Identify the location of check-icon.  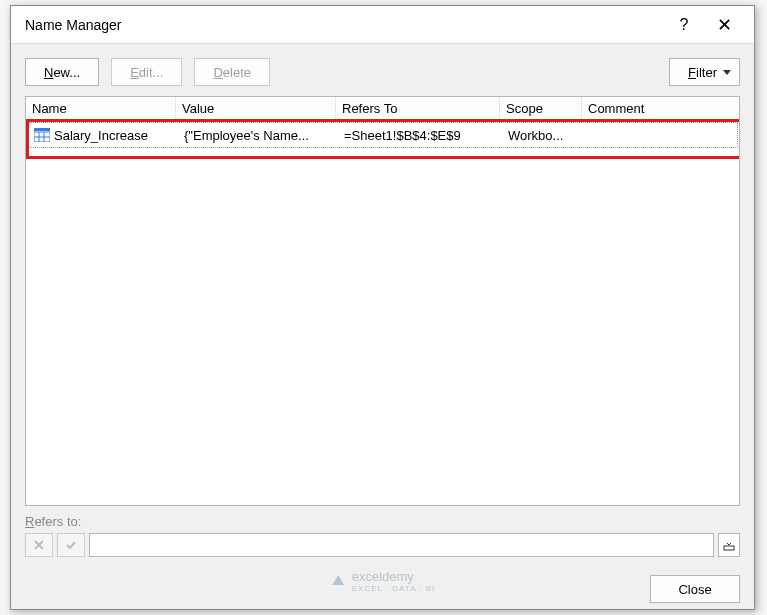
(71, 545).